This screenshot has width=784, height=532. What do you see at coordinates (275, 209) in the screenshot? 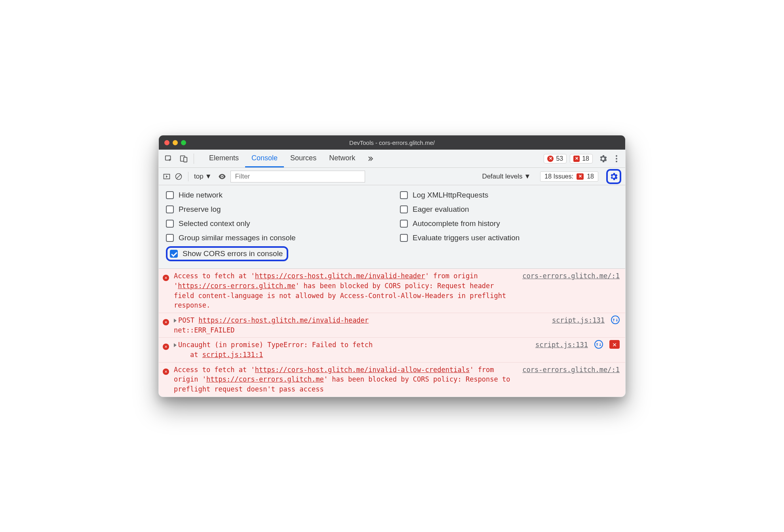
I see `chk-preserve-log: Preserve log` at bounding box center [275, 209].